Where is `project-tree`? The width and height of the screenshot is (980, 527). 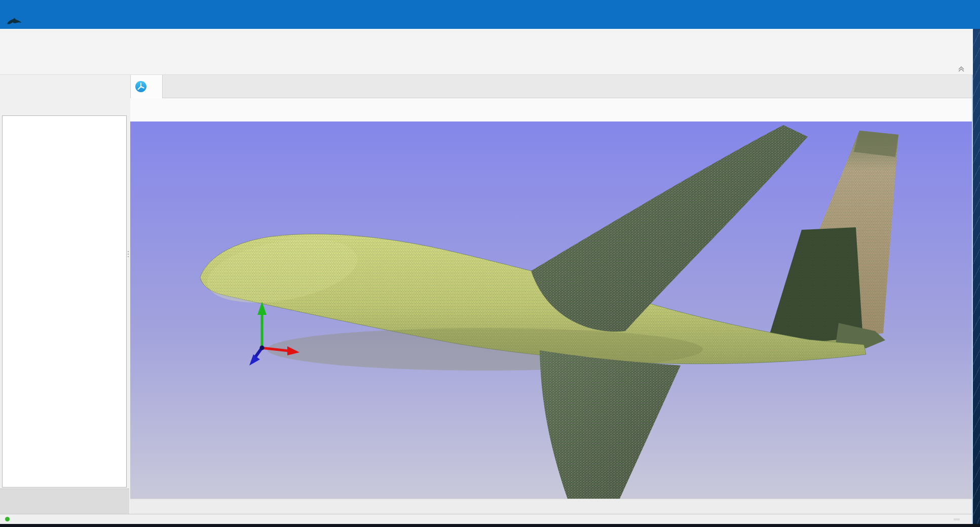 project-tree is located at coordinates (64, 302).